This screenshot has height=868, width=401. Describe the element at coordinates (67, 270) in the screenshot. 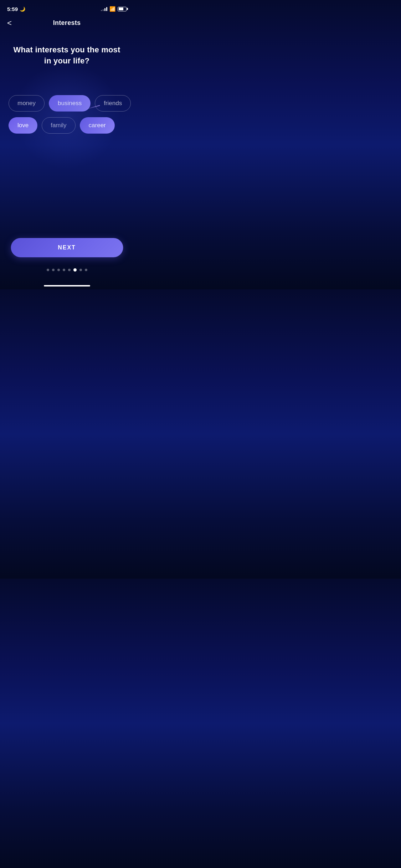

I see `pagination` at that location.